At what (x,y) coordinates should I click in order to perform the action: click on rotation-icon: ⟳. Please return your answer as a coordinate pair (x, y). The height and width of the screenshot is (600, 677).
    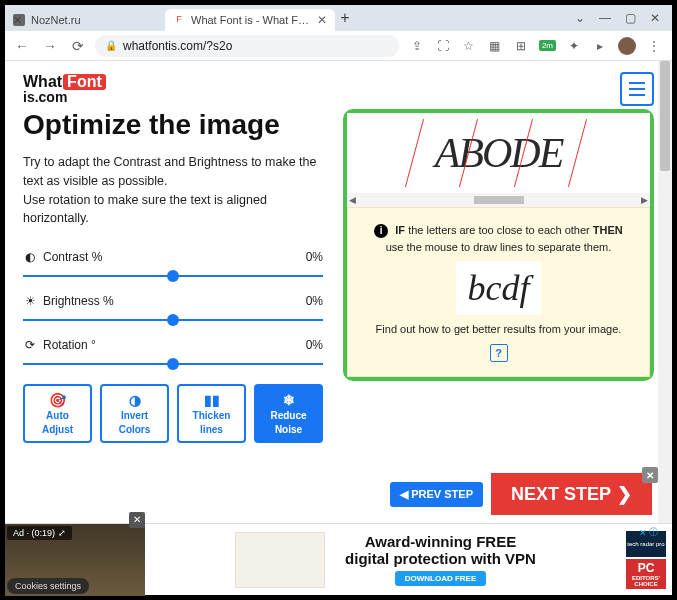
    Looking at the image, I should click on (30, 345).